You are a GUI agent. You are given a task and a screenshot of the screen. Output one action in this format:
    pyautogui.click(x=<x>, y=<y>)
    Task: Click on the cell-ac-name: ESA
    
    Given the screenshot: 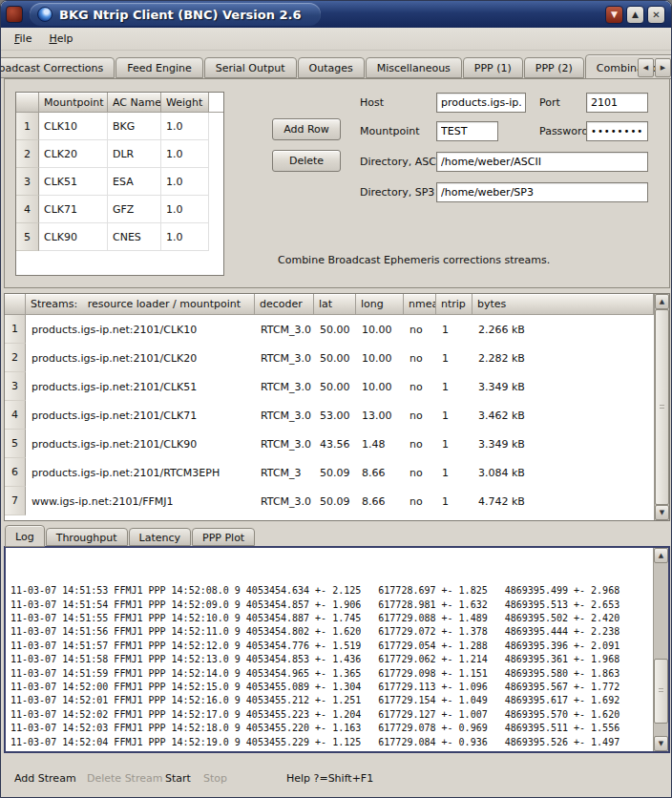 What is the action you would take?
    pyautogui.click(x=135, y=181)
    